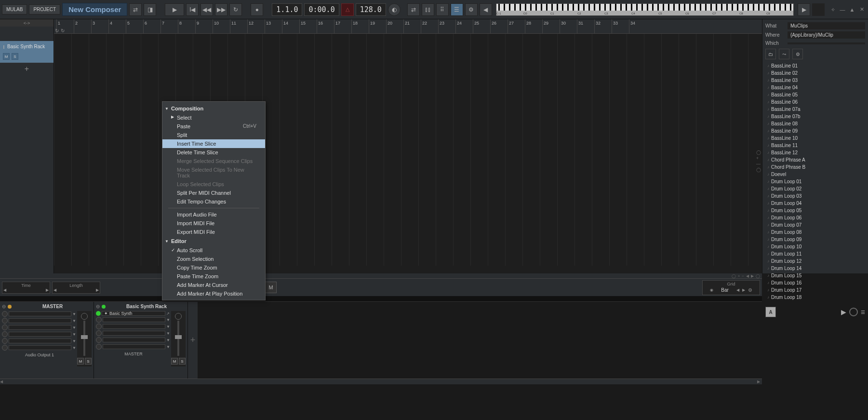 This screenshot has height=420, width=868. Describe the element at coordinates (207, 10) in the screenshot. I see `rewind-button: ◀◀` at that location.